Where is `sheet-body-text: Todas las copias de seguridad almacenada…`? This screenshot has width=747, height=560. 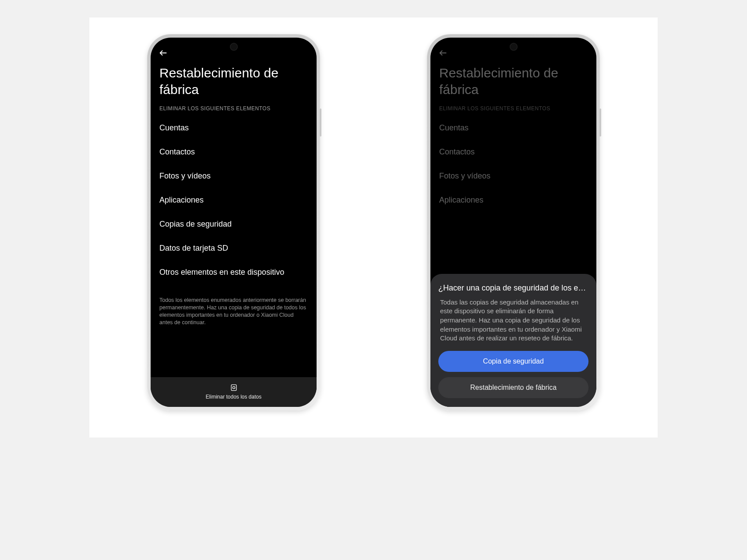
sheet-body-text: Todas las copias de seguridad almacenada… is located at coordinates (513, 320).